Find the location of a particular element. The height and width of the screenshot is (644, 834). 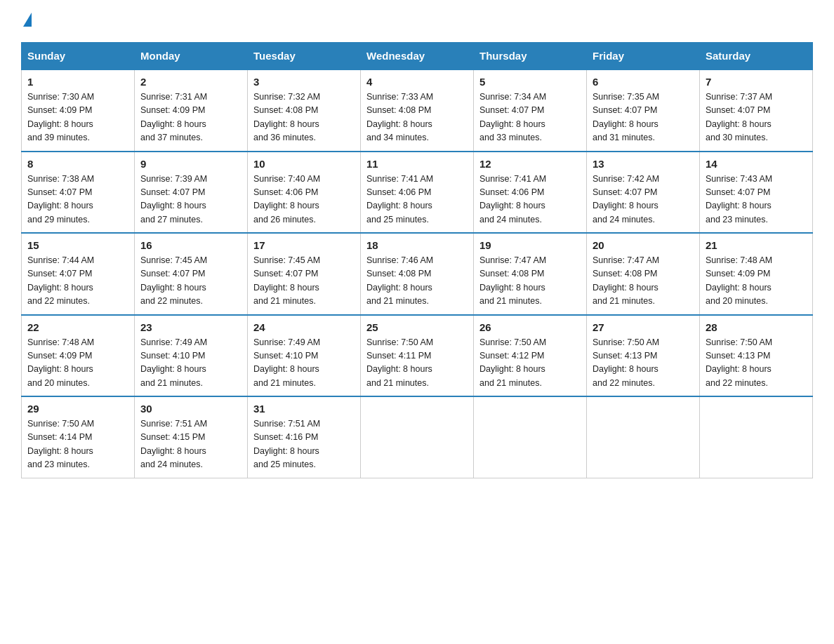

col-header-monday: Monday is located at coordinates (191, 56).